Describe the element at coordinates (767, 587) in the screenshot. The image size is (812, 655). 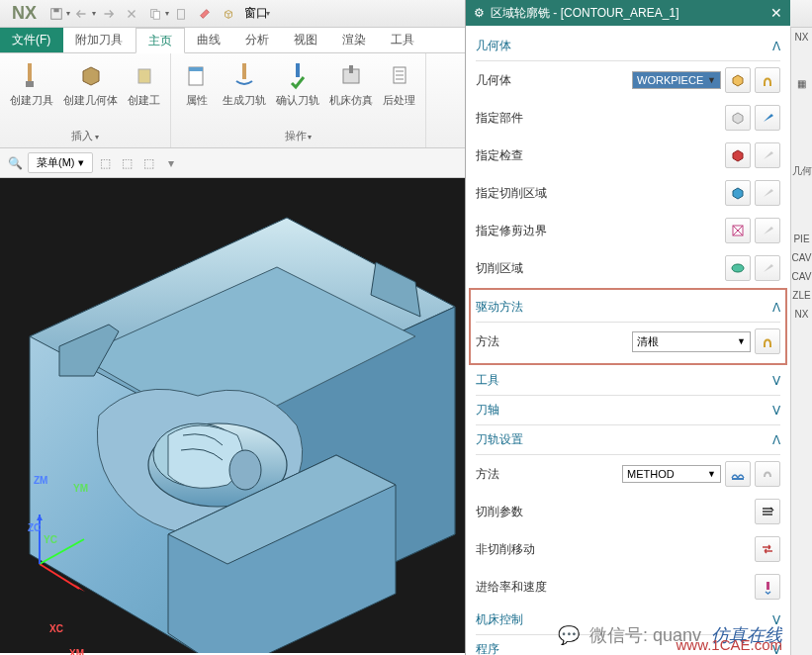
I see `feed-button` at that location.